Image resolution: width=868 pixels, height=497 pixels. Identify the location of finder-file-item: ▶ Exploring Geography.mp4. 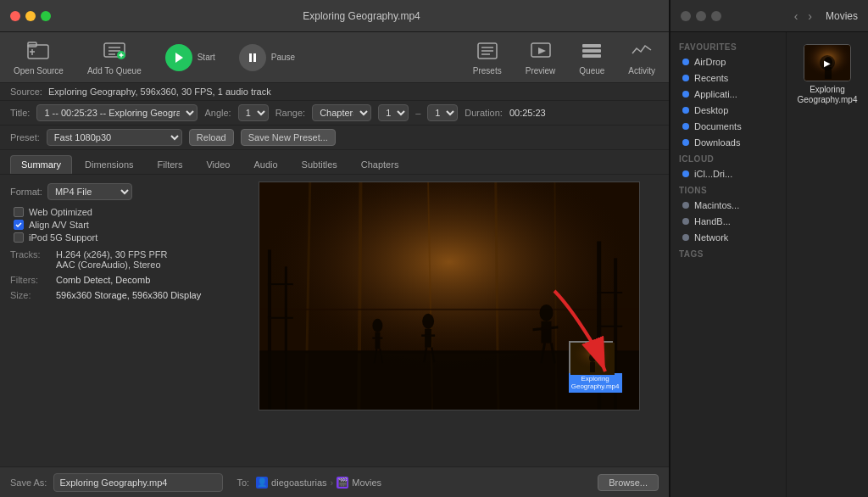
(827, 75).